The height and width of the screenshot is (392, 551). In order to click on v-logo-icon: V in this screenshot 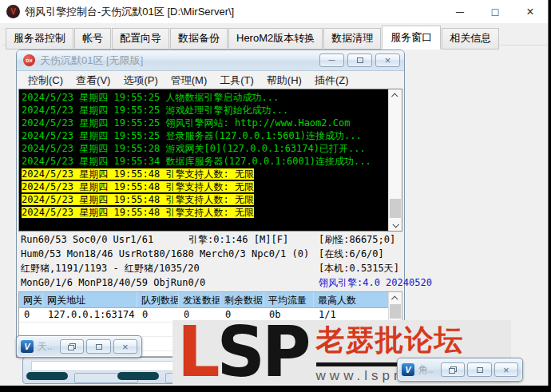, I will do `click(408, 370)`.